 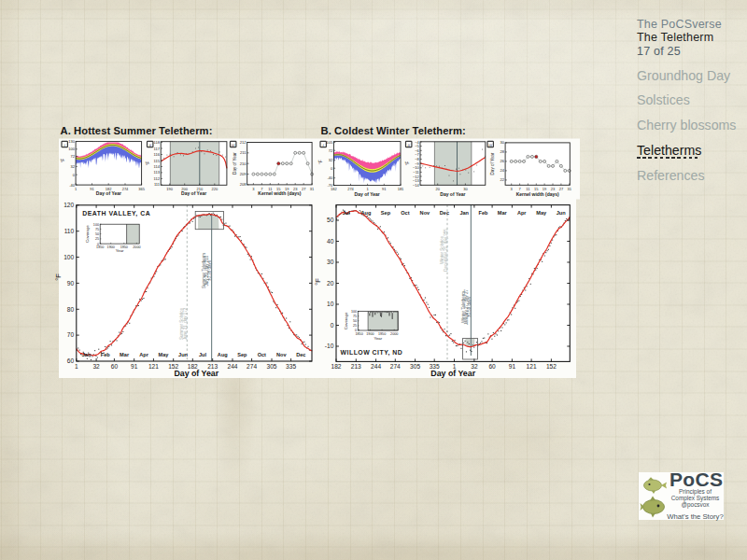 What do you see at coordinates (416, 181) in the screenshot?
I see `svg-text: −13` at bounding box center [416, 181].